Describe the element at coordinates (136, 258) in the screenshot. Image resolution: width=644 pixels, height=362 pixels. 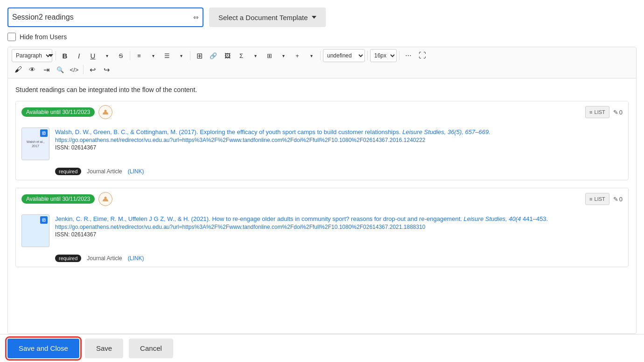
I see `reading-link-2: (LINK)` at that location.